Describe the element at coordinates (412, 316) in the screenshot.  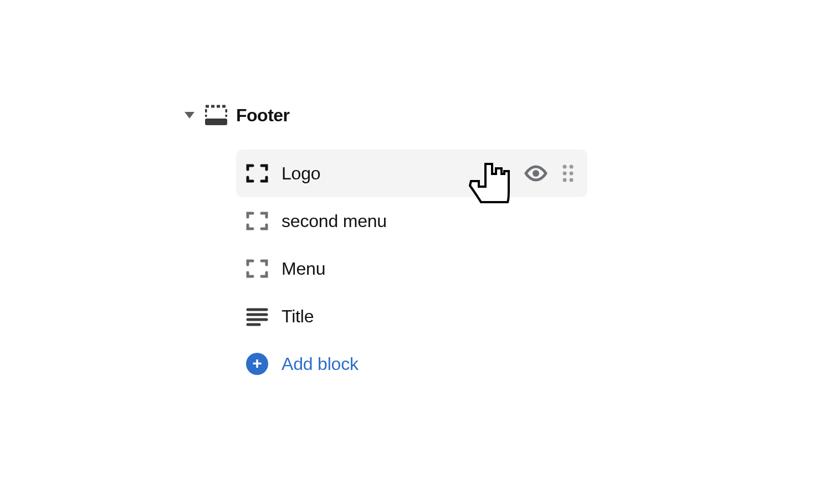
I see `block-item-title: Title` at that location.